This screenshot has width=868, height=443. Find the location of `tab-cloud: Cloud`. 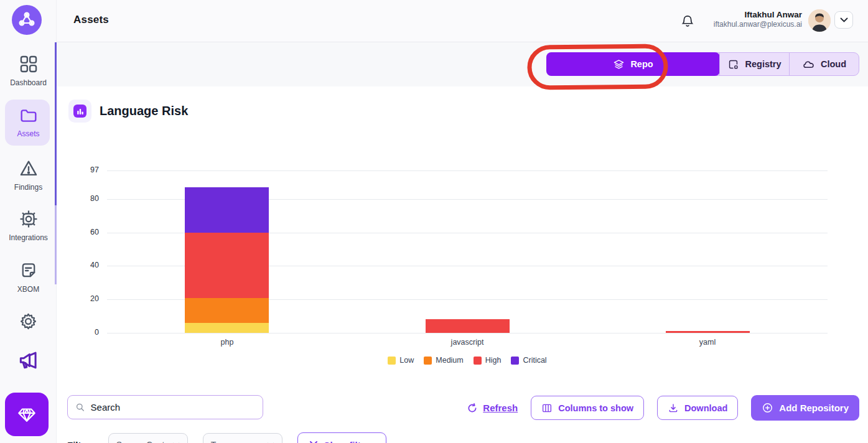

tab-cloud: Cloud is located at coordinates (824, 64).